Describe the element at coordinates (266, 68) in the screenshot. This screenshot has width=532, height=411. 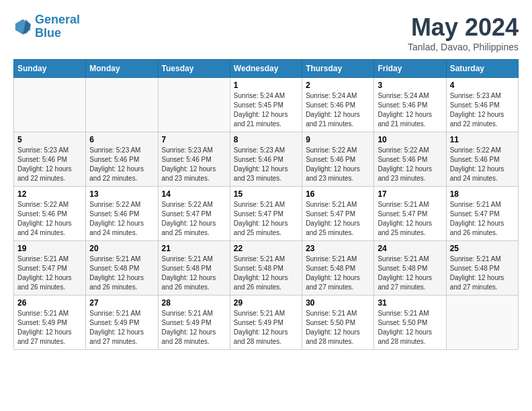
I see `calendar-header: Sunday Monday Tuesday Wednesday Thursday…` at that location.